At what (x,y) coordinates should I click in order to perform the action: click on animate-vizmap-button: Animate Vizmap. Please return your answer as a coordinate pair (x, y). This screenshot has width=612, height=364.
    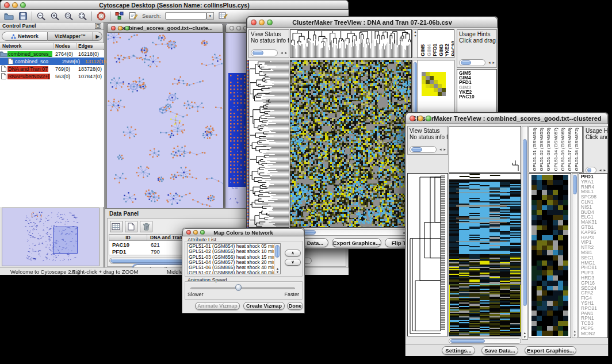
    Looking at the image, I should click on (217, 306).